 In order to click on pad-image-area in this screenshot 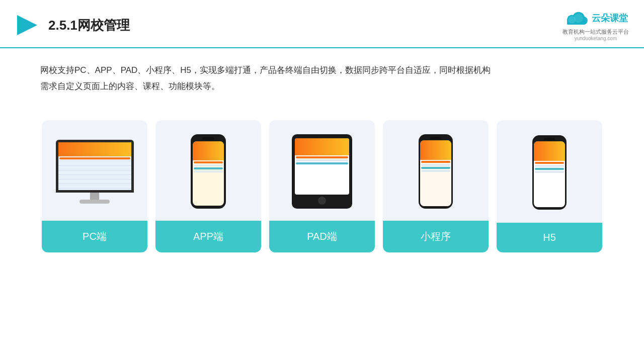, I will do `click(322, 170)`.